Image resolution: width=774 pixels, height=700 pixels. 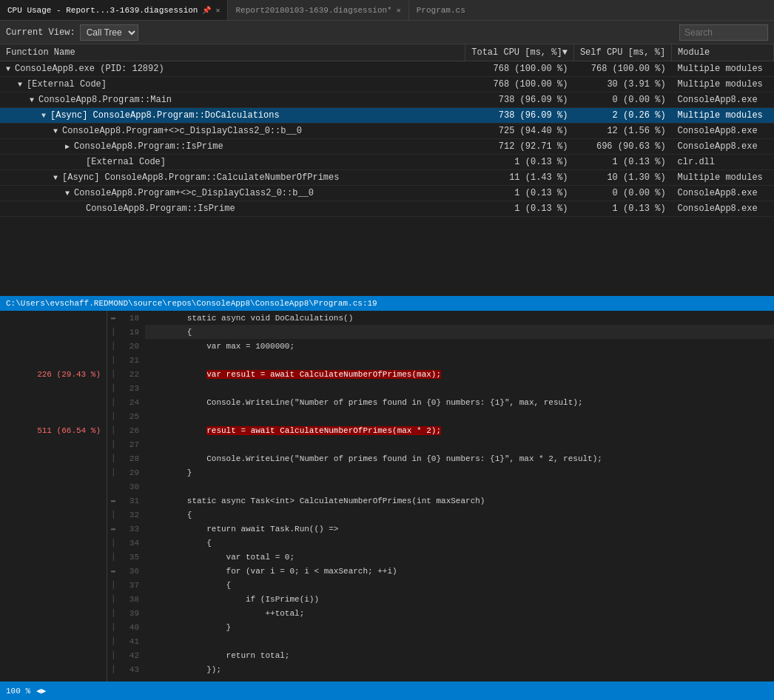 I want to click on line-number: 33, so click(x=132, y=528).